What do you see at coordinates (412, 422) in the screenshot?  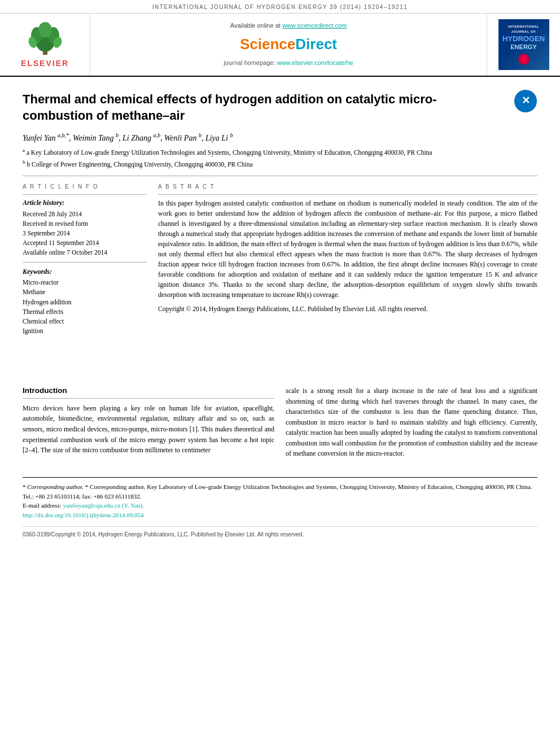 I see `introduction-right: scale is a strong result for a sharp inc…` at bounding box center [412, 422].